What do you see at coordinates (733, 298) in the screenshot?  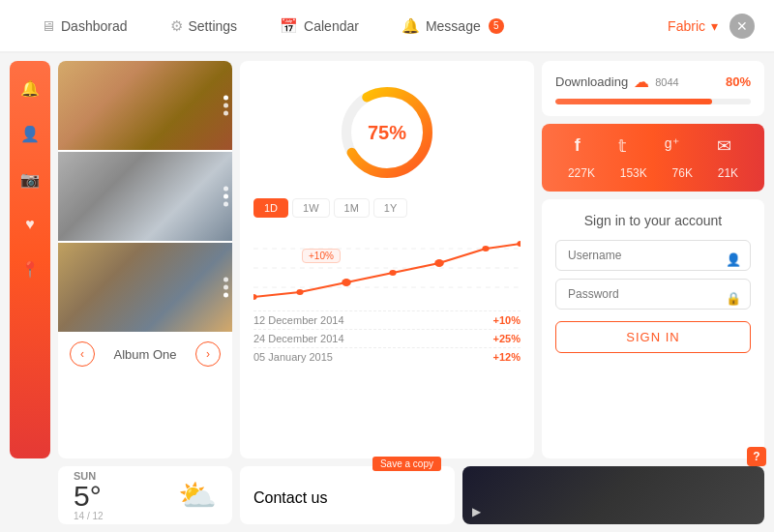 I see `password-icon: 🔒` at bounding box center [733, 298].